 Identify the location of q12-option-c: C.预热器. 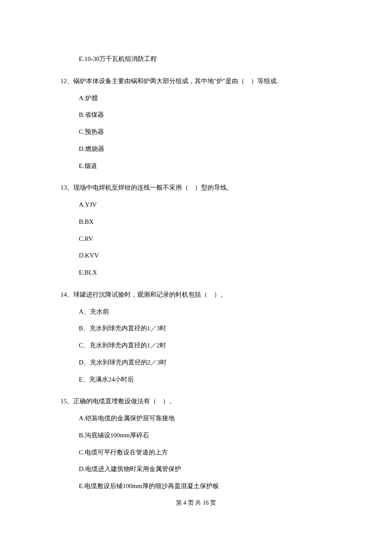
(205, 132).